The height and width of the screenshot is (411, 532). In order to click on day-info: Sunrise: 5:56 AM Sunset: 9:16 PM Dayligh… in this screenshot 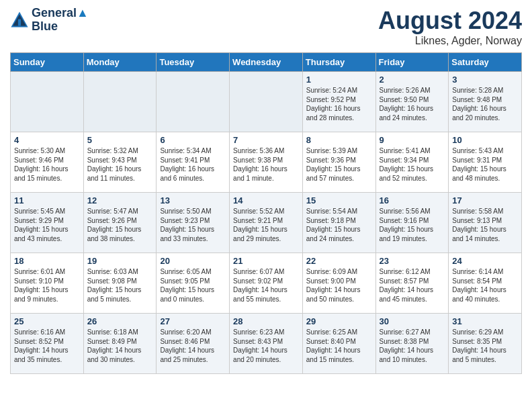, I will do `click(412, 225)`.